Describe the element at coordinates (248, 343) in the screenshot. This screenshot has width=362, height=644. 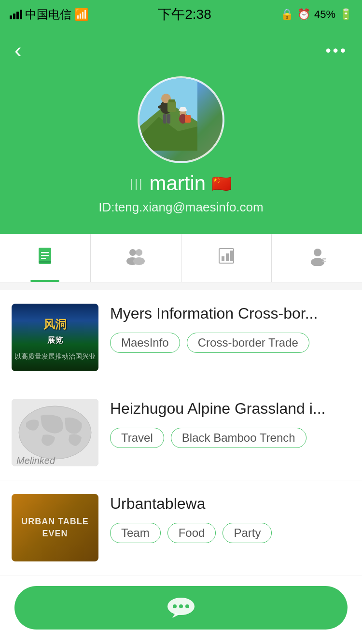
I see `tag: Cross-border Trade` at that location.